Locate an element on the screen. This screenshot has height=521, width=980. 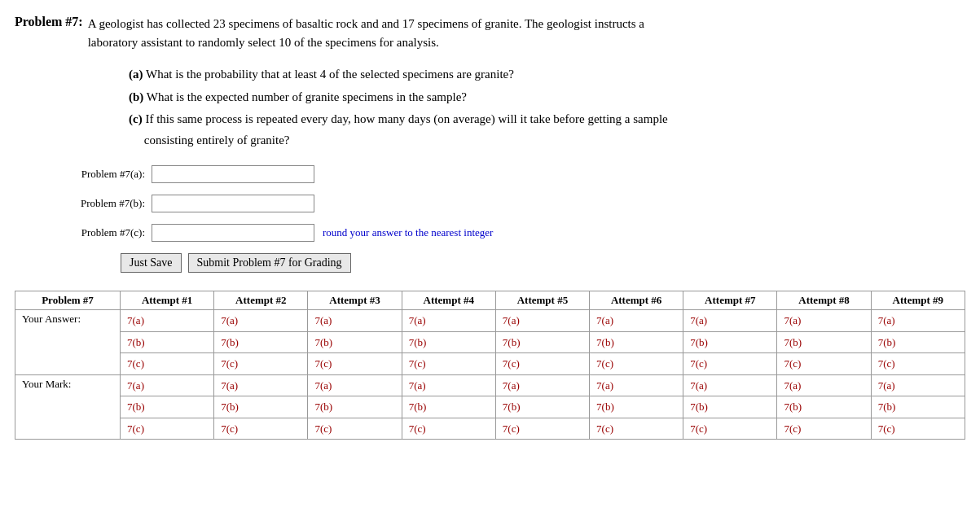
attempt7-mark-a: 7(a) is located at coordinates (730, 386).